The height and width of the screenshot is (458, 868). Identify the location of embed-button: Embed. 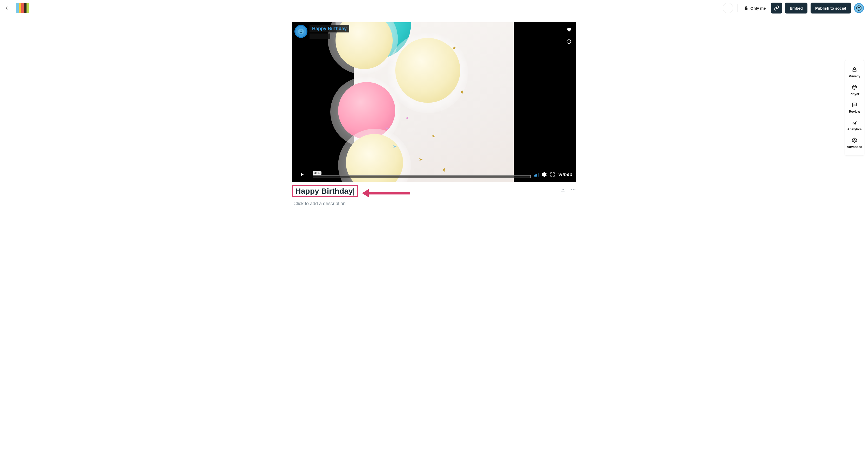
(796, 8).